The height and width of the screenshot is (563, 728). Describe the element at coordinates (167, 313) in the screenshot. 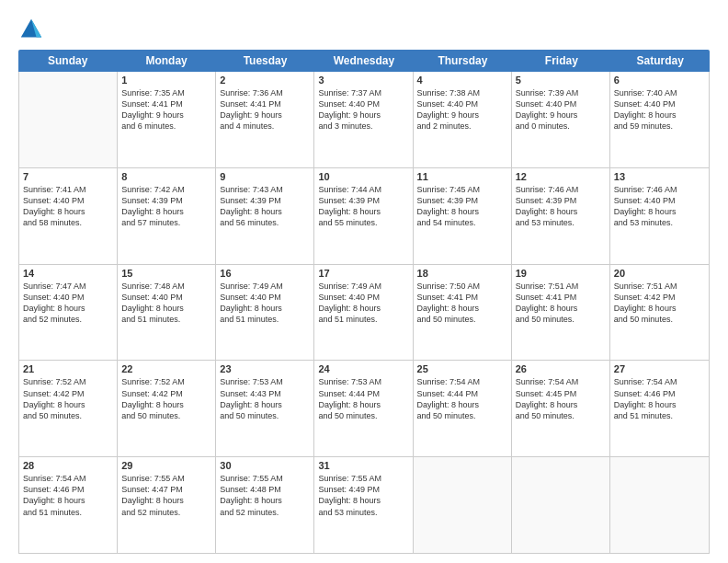

I see `calendar-cell: 15Sunrise: 7:48 AM Sunset: 4:40 PM Dayli…` at that location.